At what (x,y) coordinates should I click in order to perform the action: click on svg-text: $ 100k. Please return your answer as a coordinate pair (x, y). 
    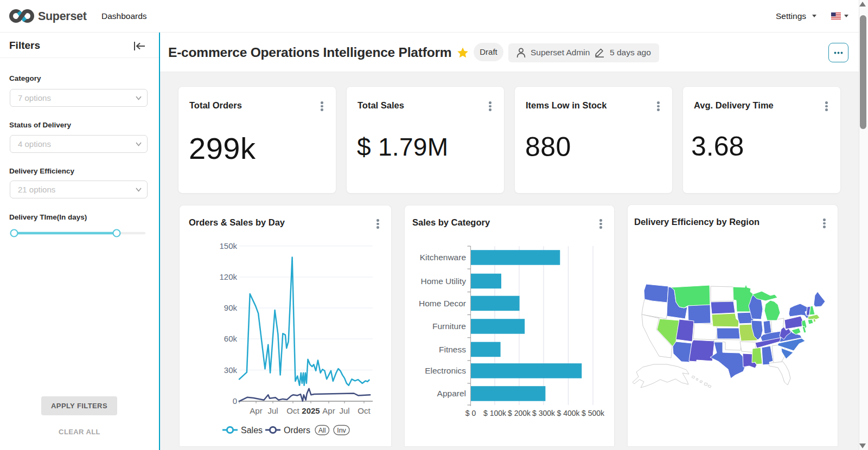
    Looking at the image, I should click on (495, 413).